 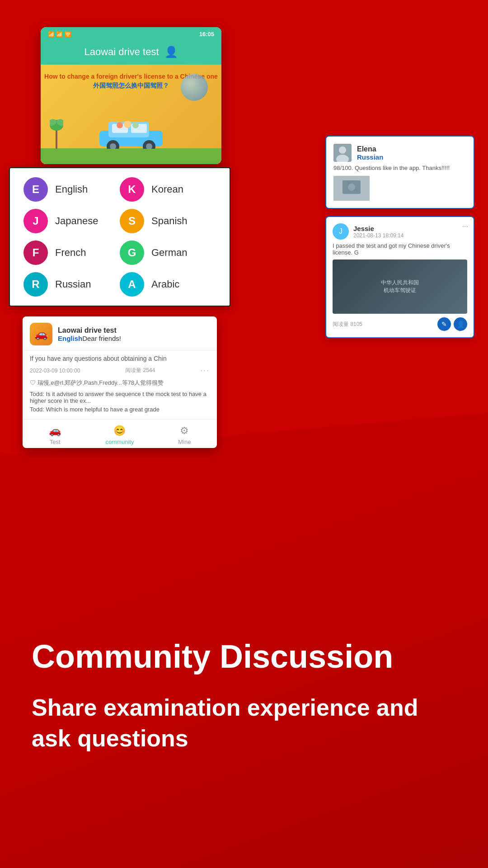 I want to click on person-icon: 👤, so click(x=460, y=324).